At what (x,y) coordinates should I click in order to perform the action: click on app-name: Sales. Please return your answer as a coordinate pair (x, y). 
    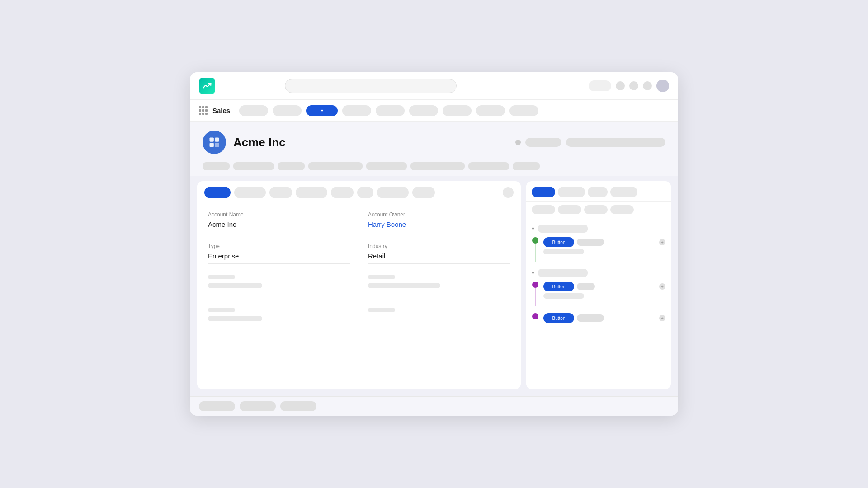
    Looking at the image, I should click on (222, 110).